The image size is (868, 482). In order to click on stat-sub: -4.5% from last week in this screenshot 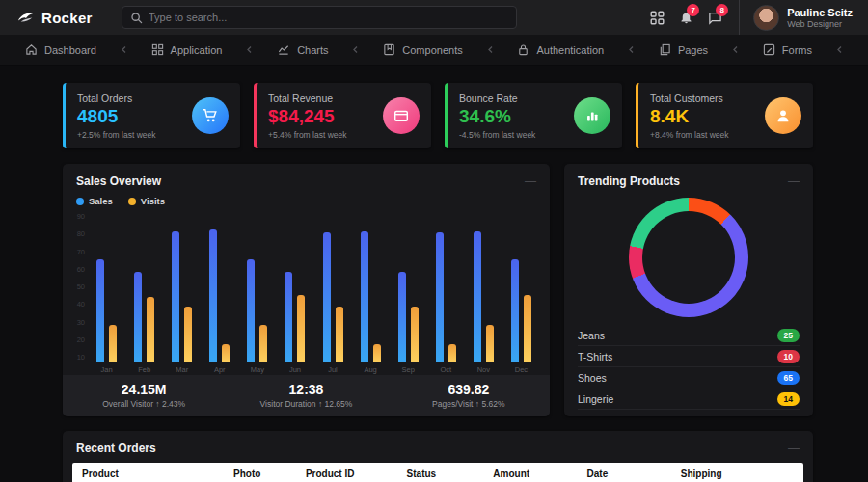, I will do `click(498, 135)`.